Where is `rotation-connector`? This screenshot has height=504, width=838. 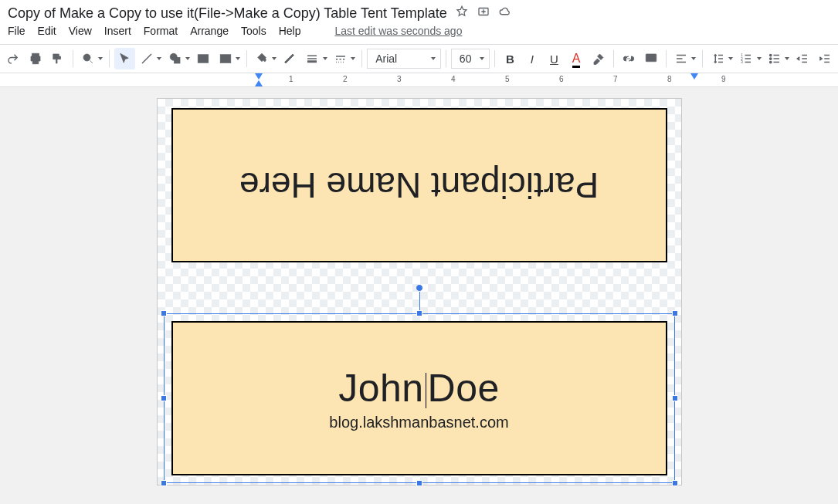
rotation-connector is located at coordinates (420, 300).